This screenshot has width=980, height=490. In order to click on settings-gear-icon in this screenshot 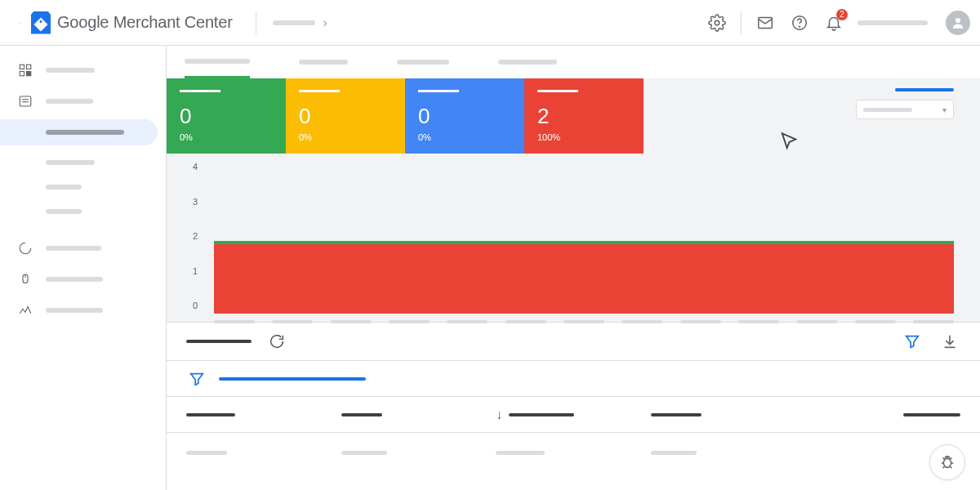, I will do `click(717, 23)`.